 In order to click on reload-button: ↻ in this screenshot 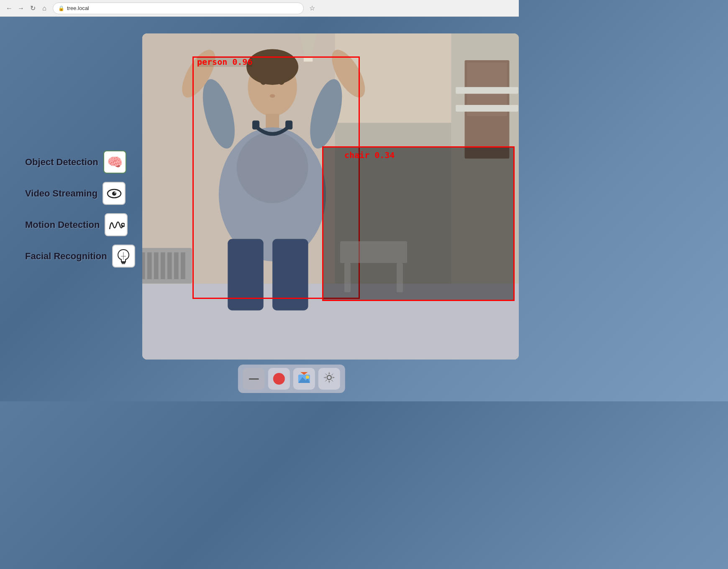, I will do `click(33, 8)`.